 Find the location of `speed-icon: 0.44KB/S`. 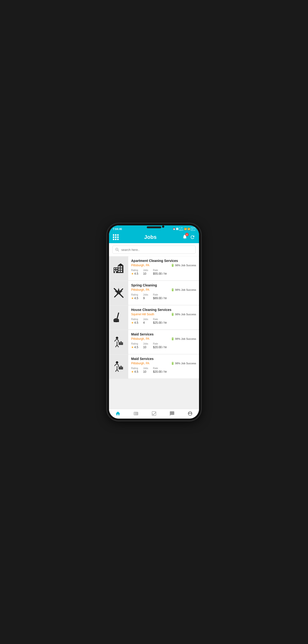

speed-icon: 0.44KB/S is located at coordinates (181, 229).